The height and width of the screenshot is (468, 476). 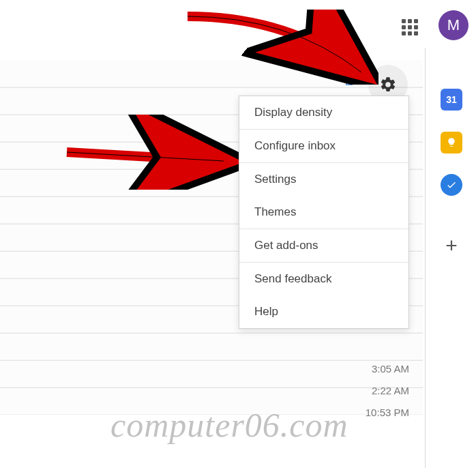 I want to click on lightbulb-icon, so click(x=451, y=143).